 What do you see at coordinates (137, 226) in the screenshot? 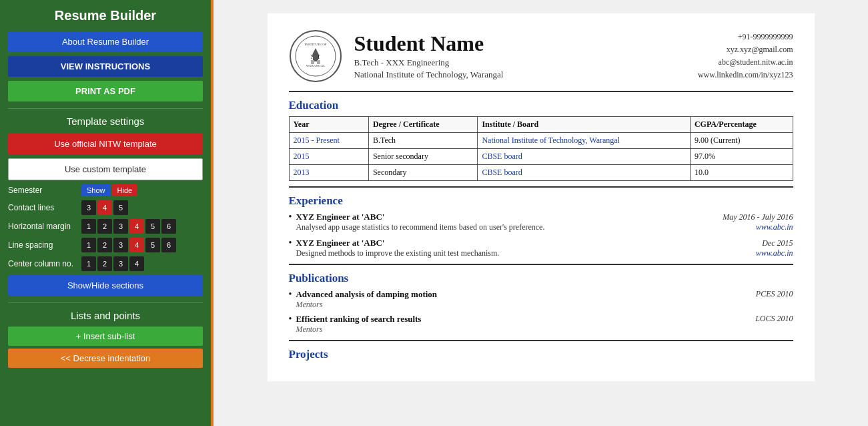
I see `hmargin-num-4: 4` at bounding box center [137, 226].